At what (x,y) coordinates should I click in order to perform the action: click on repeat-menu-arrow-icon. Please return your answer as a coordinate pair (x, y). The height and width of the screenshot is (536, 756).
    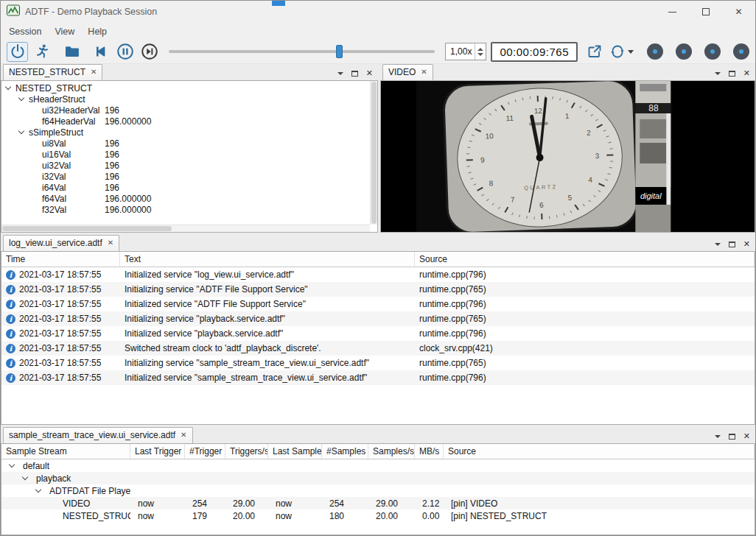
    Looking at the image, I should click on (631, 52).